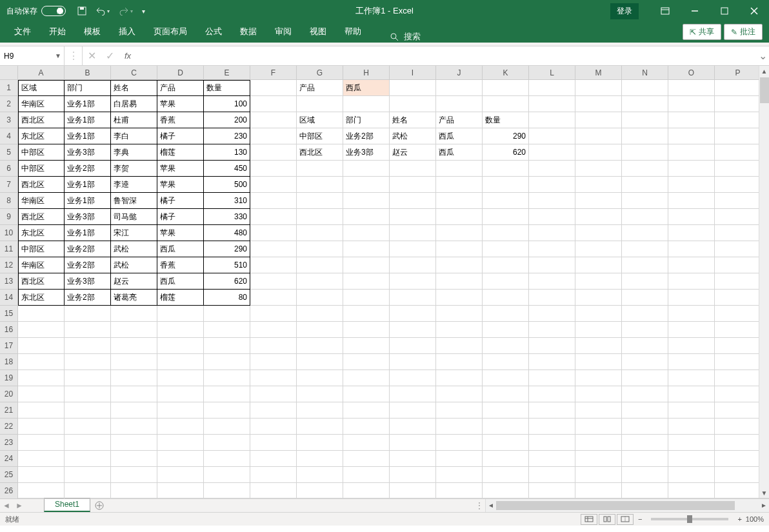 Image resolution: width=769 pixels, height=532 pixels. What do you see at coordinates (459, 88) in the screenshot?
I see `cell-J1` at bounding box center [459, 88].